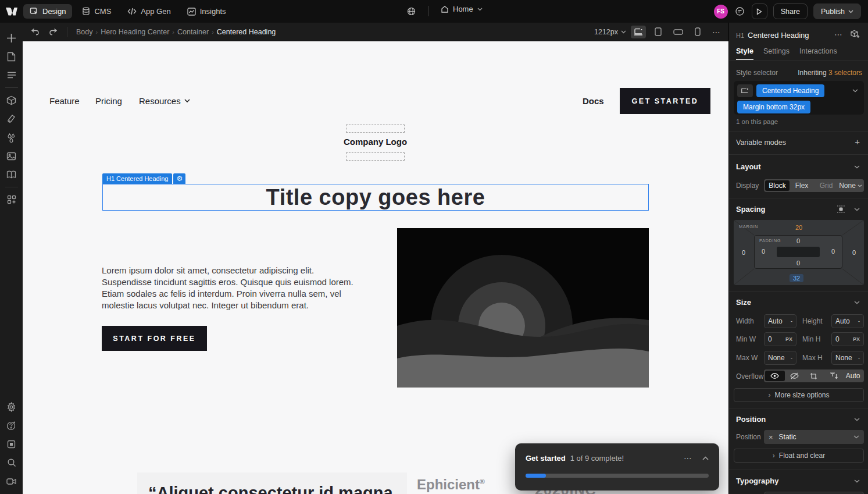 The image size is (868, 494). What do you see at coordinates (688, 458) in the screenshot?
I see `toast-more-icon: ⋯` at bounding box center [688, 458].